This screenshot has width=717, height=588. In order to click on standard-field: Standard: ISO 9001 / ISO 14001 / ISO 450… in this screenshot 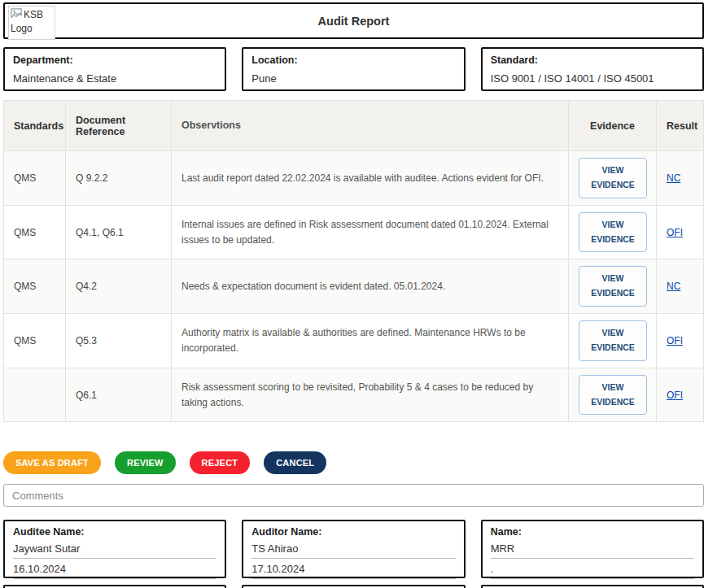, I will do `click(592, 69)`.